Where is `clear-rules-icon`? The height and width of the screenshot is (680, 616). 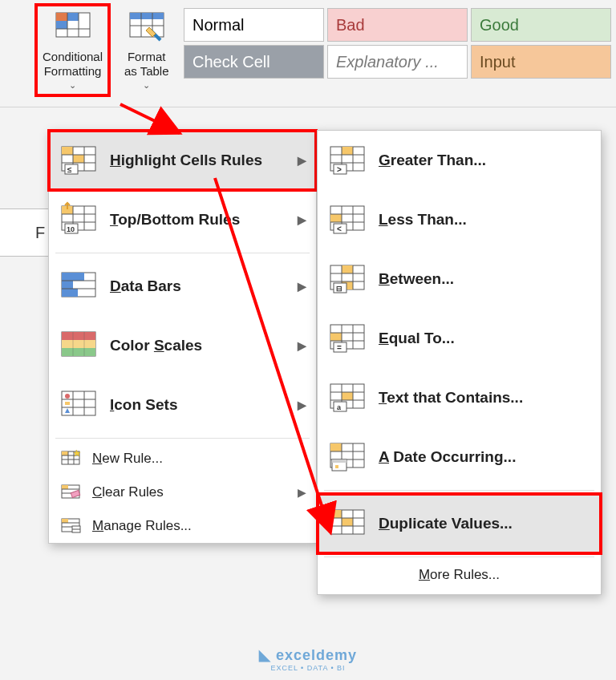 clear-rules-icon is located at coordinates (71, 492).